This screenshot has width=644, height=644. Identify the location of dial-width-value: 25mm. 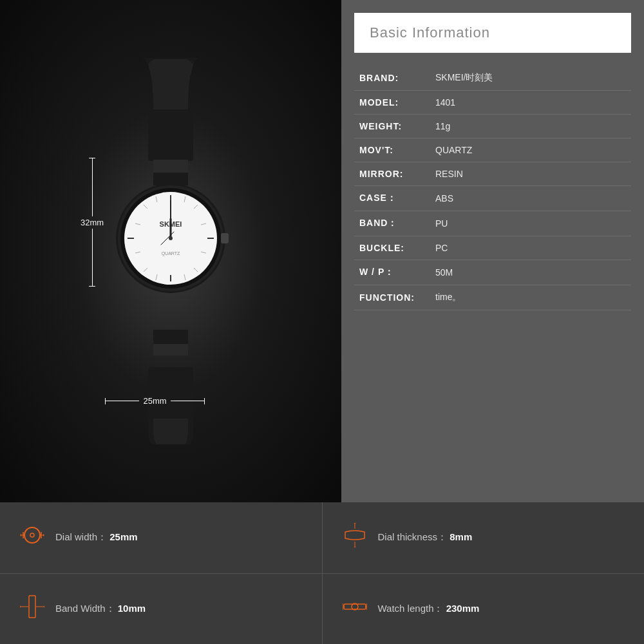
(124, 537).